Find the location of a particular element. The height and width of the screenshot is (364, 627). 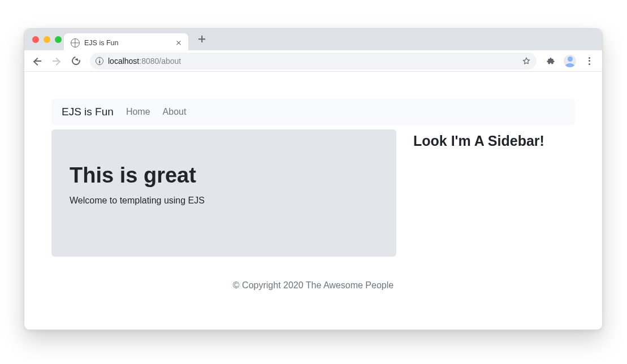

url-path: /about is located at coordinates (170, 61).